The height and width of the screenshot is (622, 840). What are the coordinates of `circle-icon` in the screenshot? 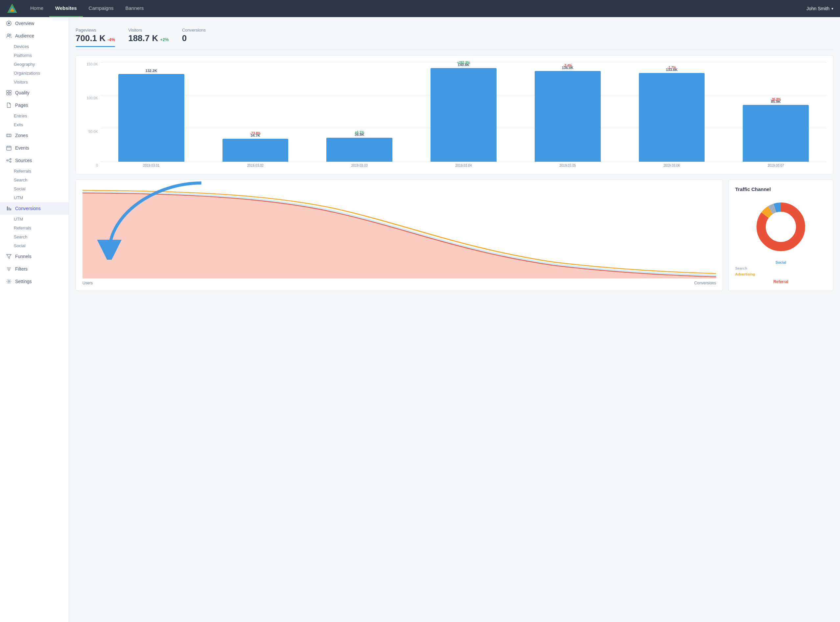 It's located at (9, 23).